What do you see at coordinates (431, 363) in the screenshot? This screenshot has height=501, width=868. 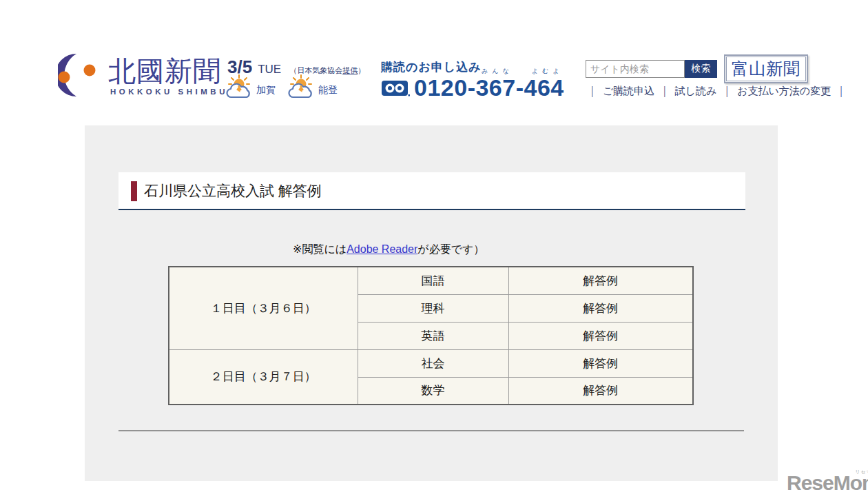 I see `table-row: ２日目（３月７日） 社会 解答例` at bounding box center [431, 363].